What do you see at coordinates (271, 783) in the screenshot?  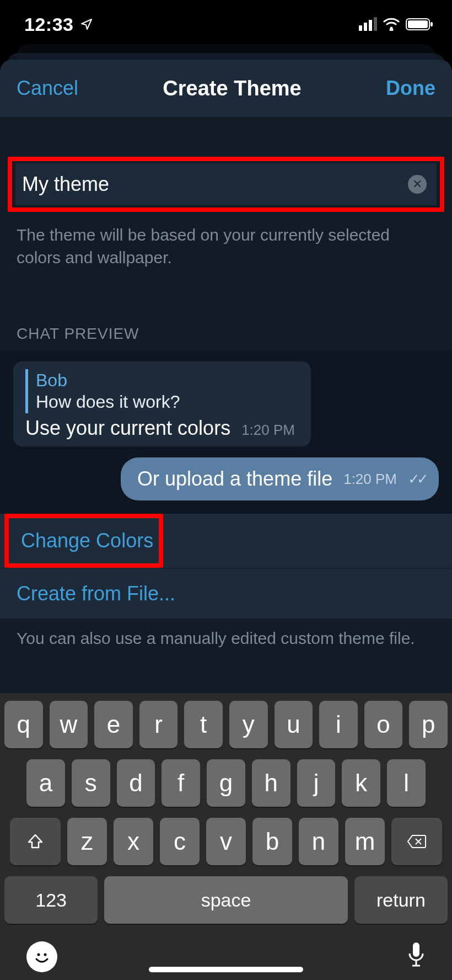 I see `key-h: h` at bounding box center [271, 783].